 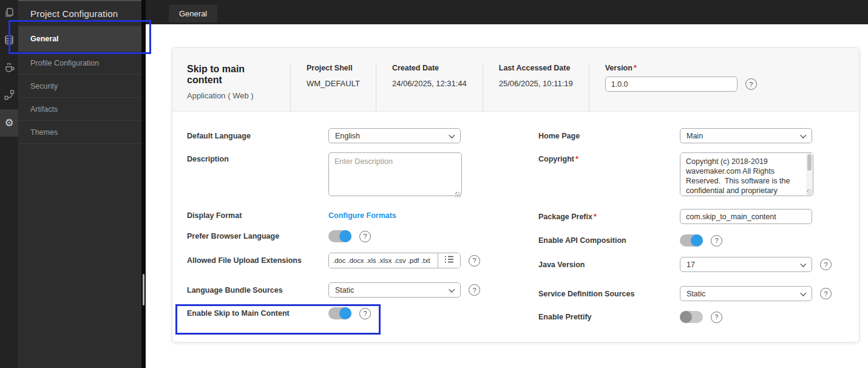 I want to click on display-format-label: Display Format, so click(x=257, y=216).